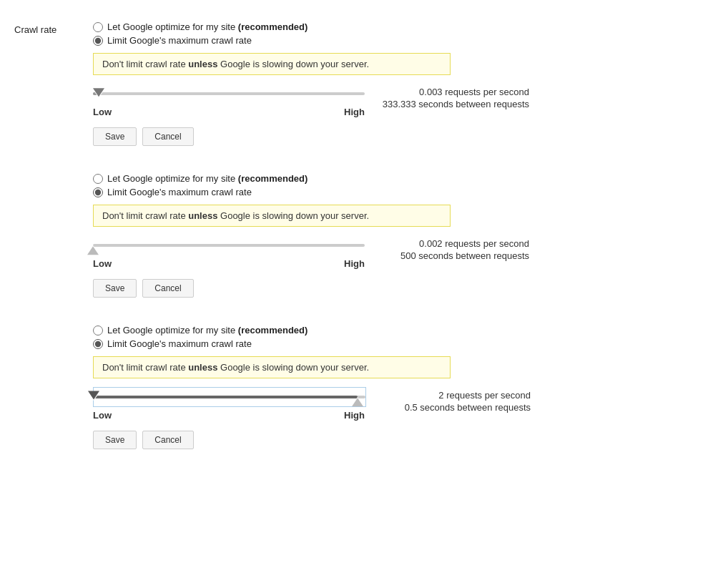 The image size is (728, 568). Describe the element at coordinates (179, 343) in the screenshot. I see `radio-limit-label-3: Limit Google's maximum crawl rate` at that location.